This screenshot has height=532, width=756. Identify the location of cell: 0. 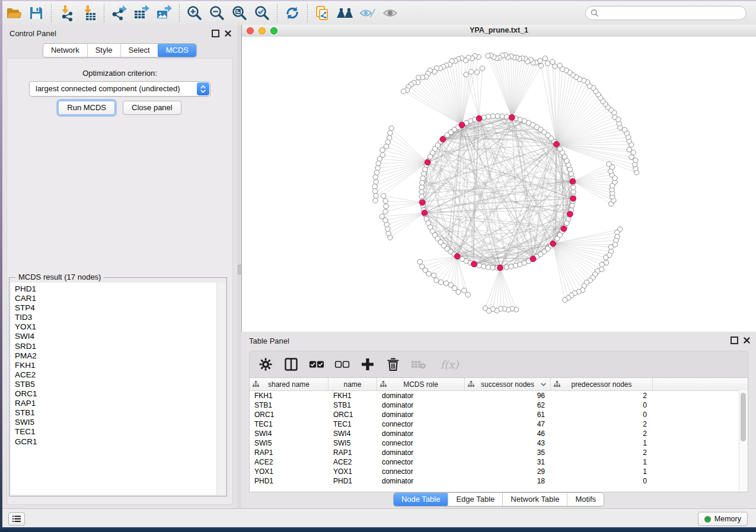
(602, 481).